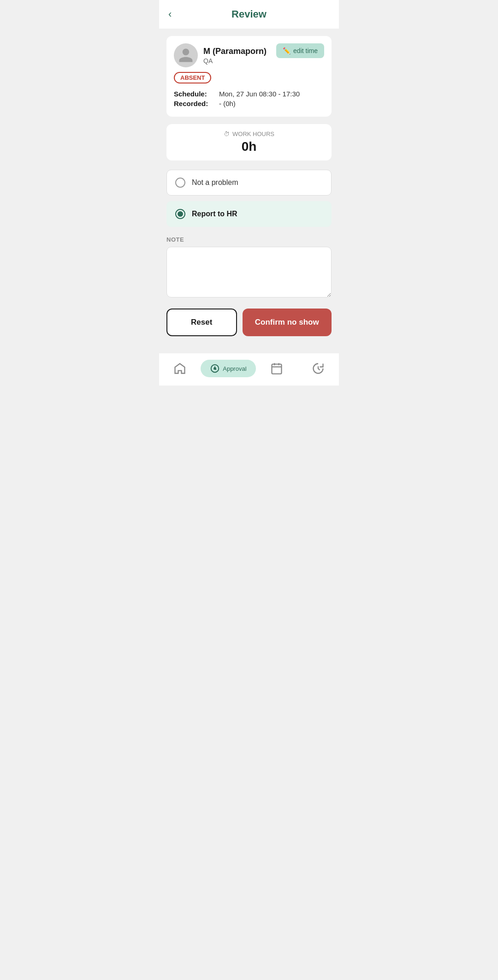 This screenshot has width=498, height=980. I want to click on nav-approval: Approval, so click(228, 368).